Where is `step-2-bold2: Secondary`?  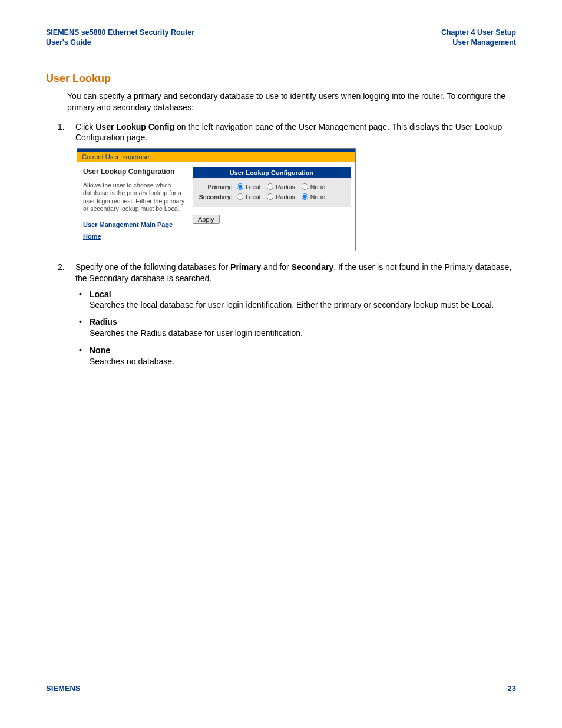
step-2-bold2: Secondary is located at coordinates (313, 267).